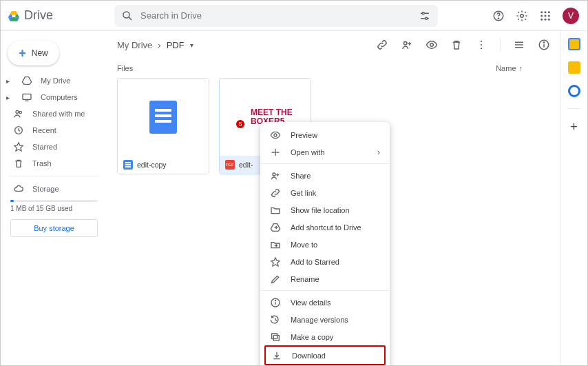 The image size is (588, 366). Describe the element at coordinates (163, 126) in the screenshot. I see `file-card: edit-copy` at that location.